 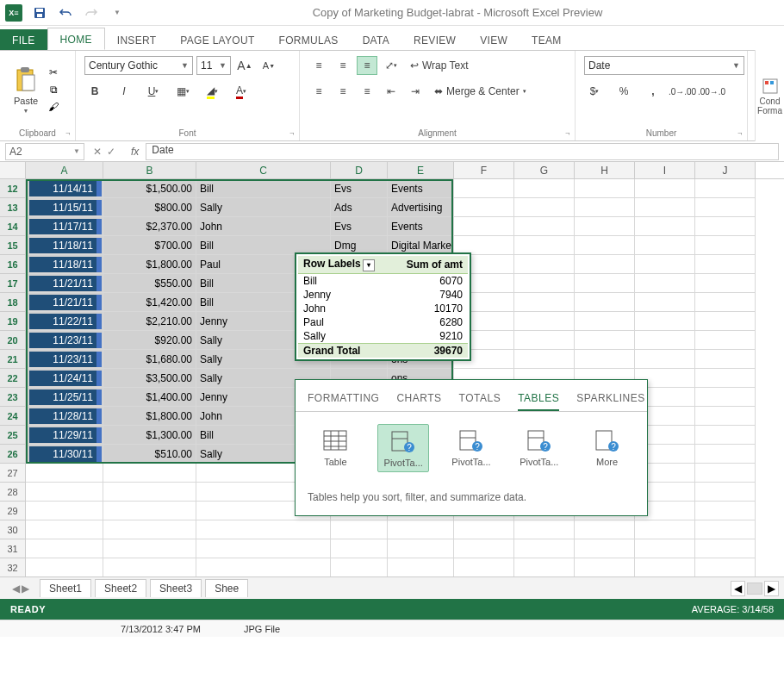 What do you see at coordinates (245, 65) in the screenshot?
I see `increase-font-icon: A▲` at bounding box center [245, 65].